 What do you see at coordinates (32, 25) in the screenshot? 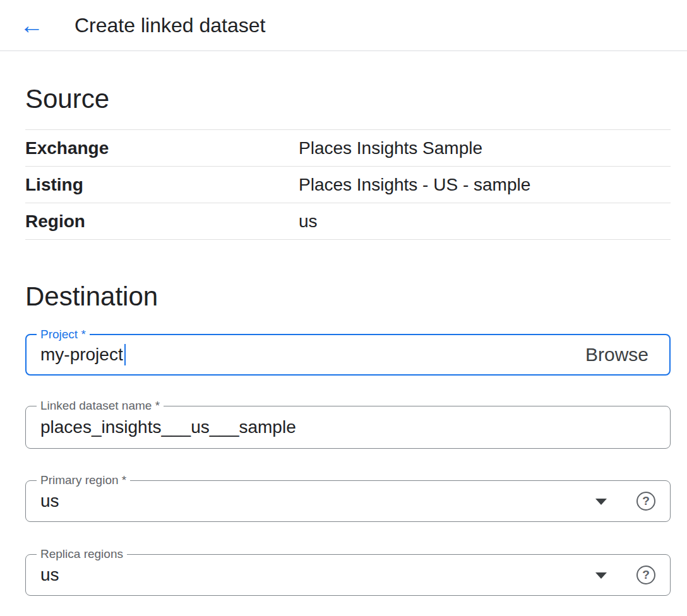
I see `back-arrow-icon: ←` at bounding box center [32, 25].